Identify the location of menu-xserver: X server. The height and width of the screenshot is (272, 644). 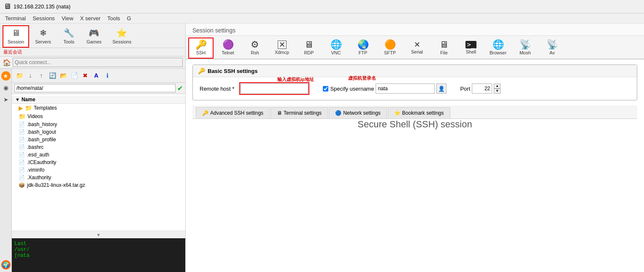
(90, 19).